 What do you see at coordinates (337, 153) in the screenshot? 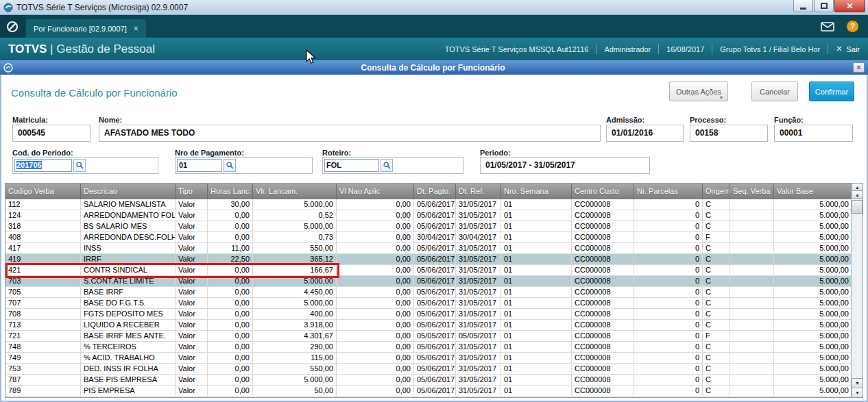
I see `roteiro-label: Roteiro:` at bounding box center [337, 153].